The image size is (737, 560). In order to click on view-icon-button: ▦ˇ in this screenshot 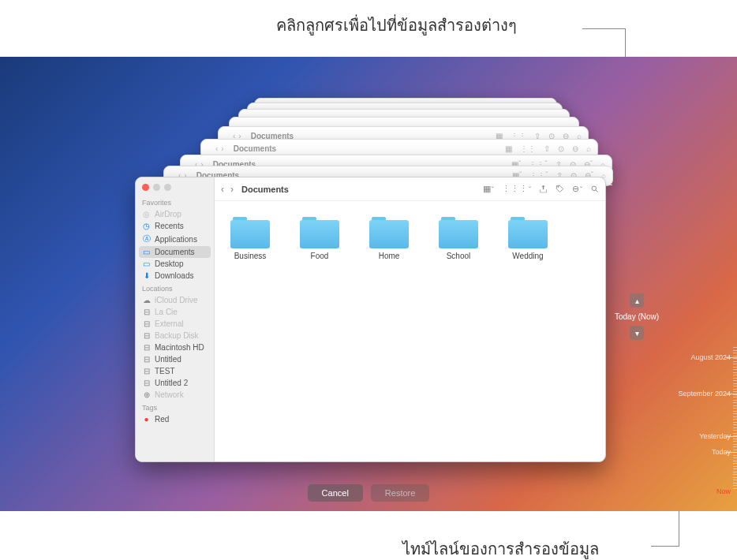, I will do `click(488, 189)`.